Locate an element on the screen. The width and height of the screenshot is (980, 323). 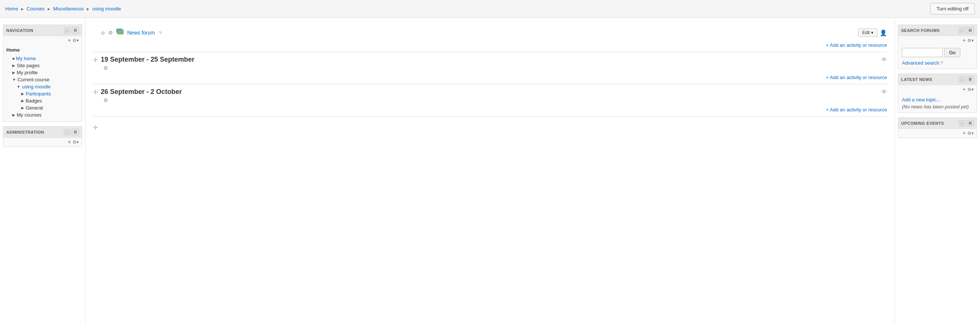
forum-item-row: ✛ ⚙ News forum ✎ Edit ▾ is located at coordinates (490, 33).